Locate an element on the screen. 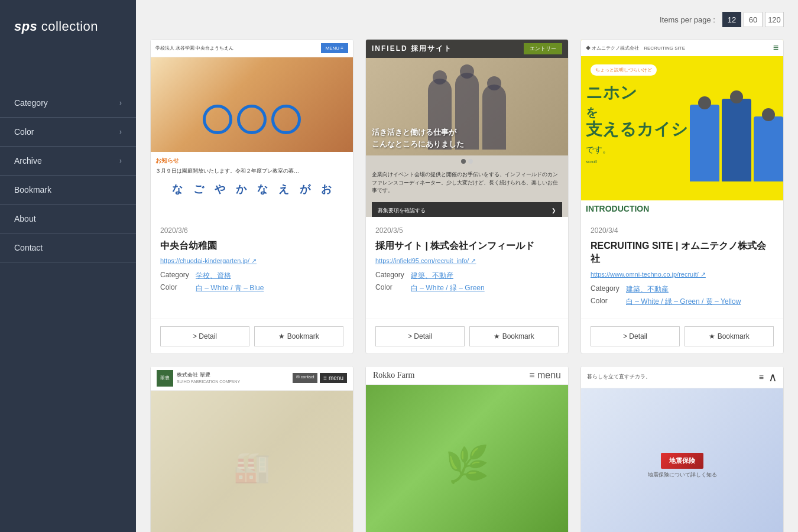 The width and height of the screenshot is (798, 532). sidebar-item-label: Bookmark is located at coordinates (33, 190).